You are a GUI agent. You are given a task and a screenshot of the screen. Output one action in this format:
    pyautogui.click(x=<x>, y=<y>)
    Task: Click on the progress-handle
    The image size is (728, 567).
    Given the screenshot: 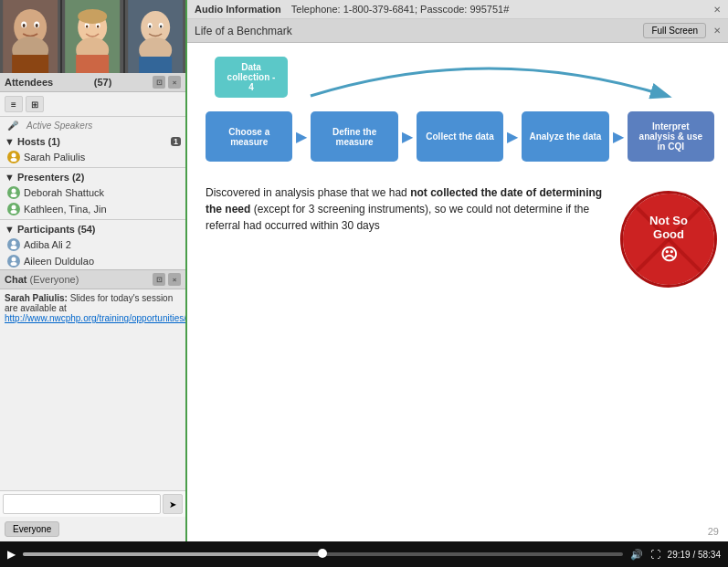 What is the action you would take?
    pyautogui.click(x=322, y=553)
    